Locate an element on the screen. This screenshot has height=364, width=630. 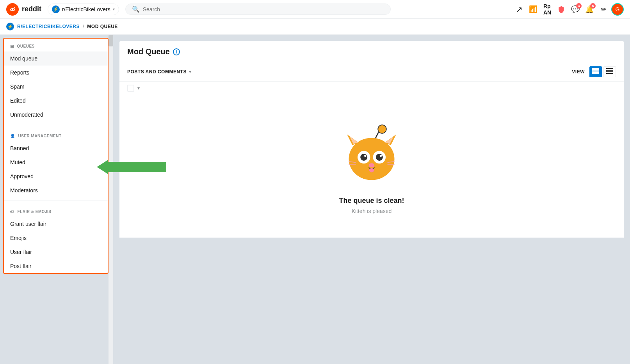
breadcrumb-current: MOD QUEUE is located at coordinates (102, 27).